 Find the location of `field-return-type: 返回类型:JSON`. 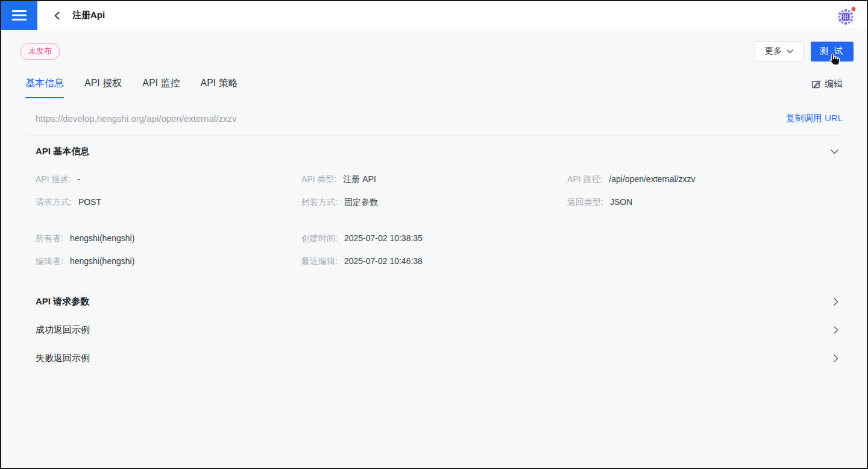

field-return-type: 返回类型:JSON is located at coordinates (705, 202).